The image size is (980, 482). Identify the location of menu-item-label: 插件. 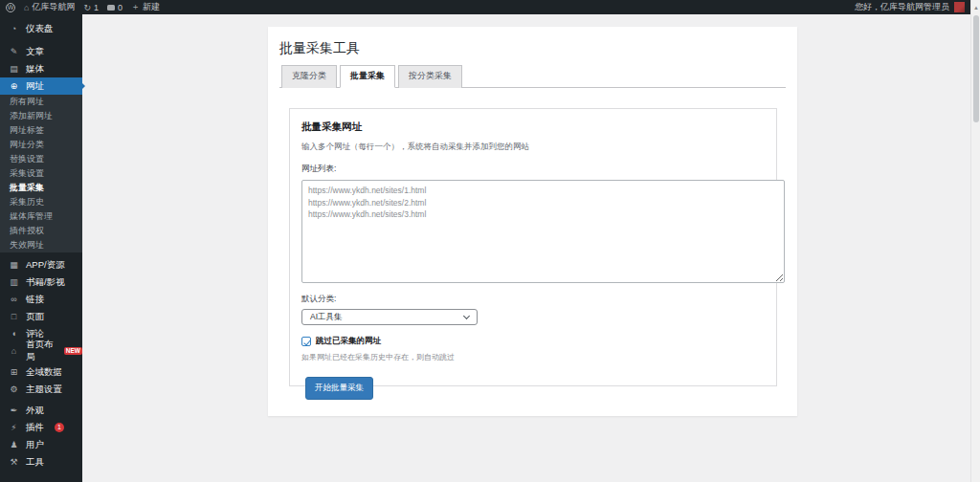
(34, 428).